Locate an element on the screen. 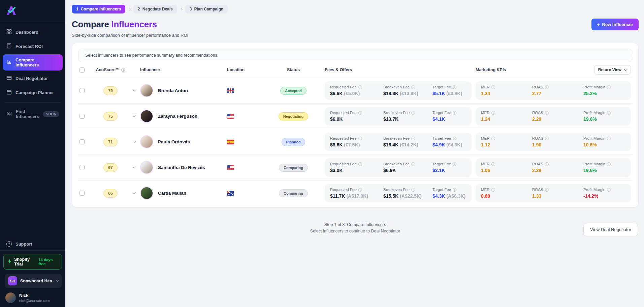  target-fee-metric: Target Fee $4.9K(€4.3K) is located at coordinates (449, 142).